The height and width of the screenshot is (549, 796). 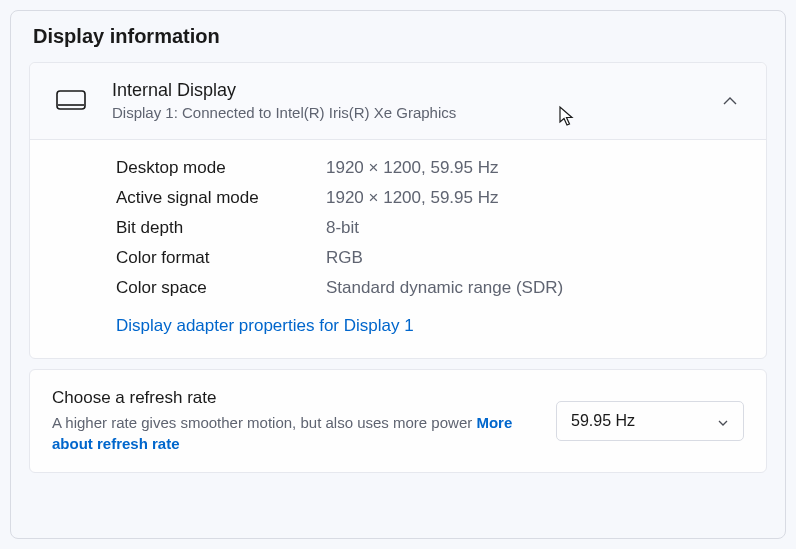 What do you see at coordinates (723, 421) in the screenshot?
I see `chevron-down-icon` at bounding box center [723, 421].